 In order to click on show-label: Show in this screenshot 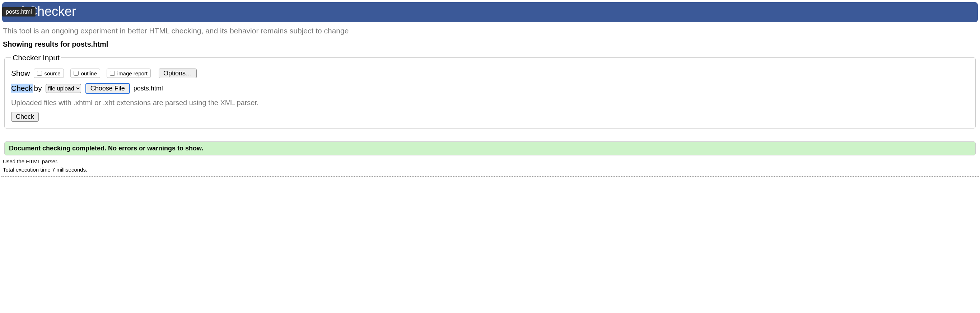, I will do `click(21, 73)`.